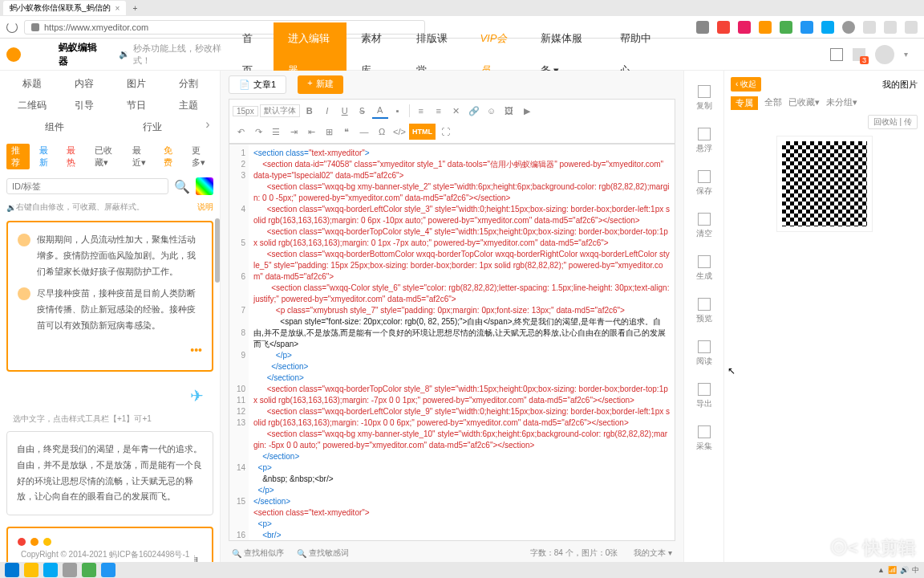  Describe the element at coordinates (456, 111) in the screenshot. I see `clear-format-button: ✕` at that location.